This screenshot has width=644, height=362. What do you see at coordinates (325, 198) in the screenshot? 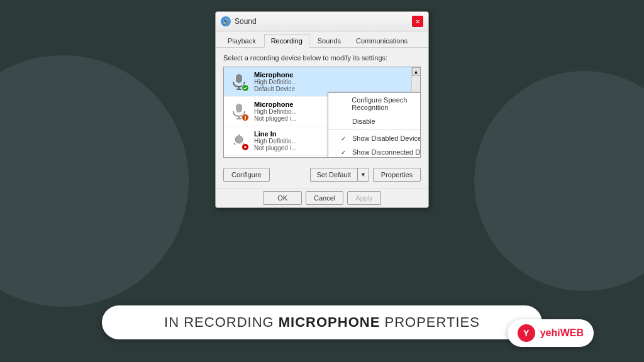
I see `cancel-button: Cancel` at bounding box center [325, 198].